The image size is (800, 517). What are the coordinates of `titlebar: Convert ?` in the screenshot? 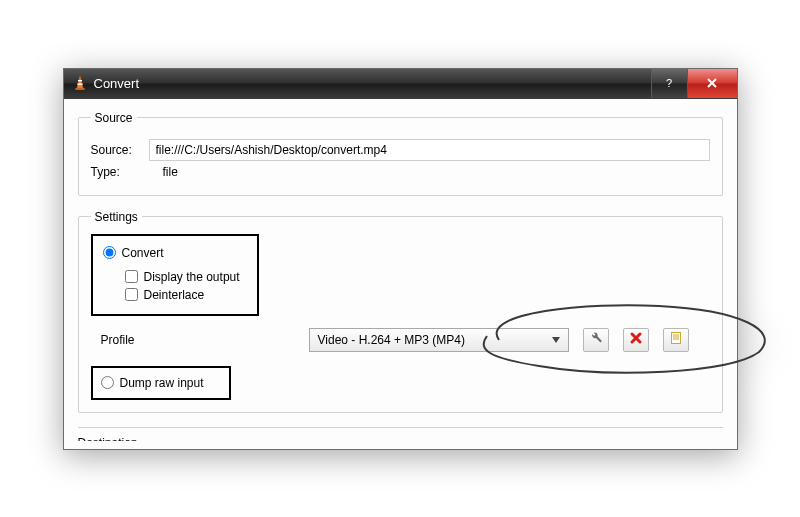 It's located at (400, 84).